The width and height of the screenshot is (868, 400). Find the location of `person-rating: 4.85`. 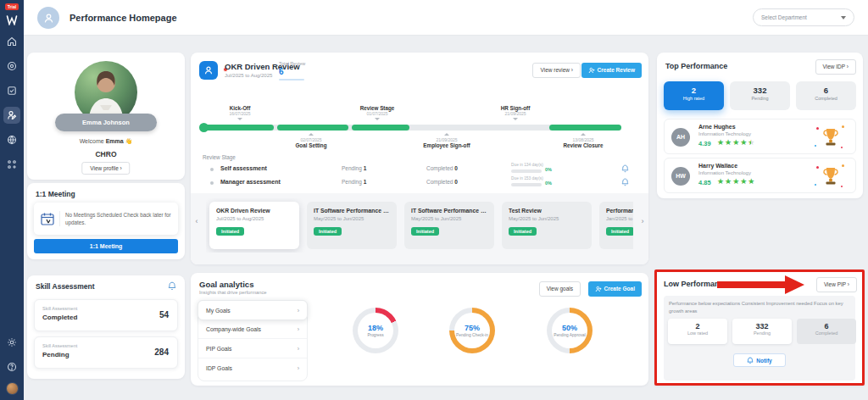

person-rating: 4.85 is located at coordinates (705, 183).